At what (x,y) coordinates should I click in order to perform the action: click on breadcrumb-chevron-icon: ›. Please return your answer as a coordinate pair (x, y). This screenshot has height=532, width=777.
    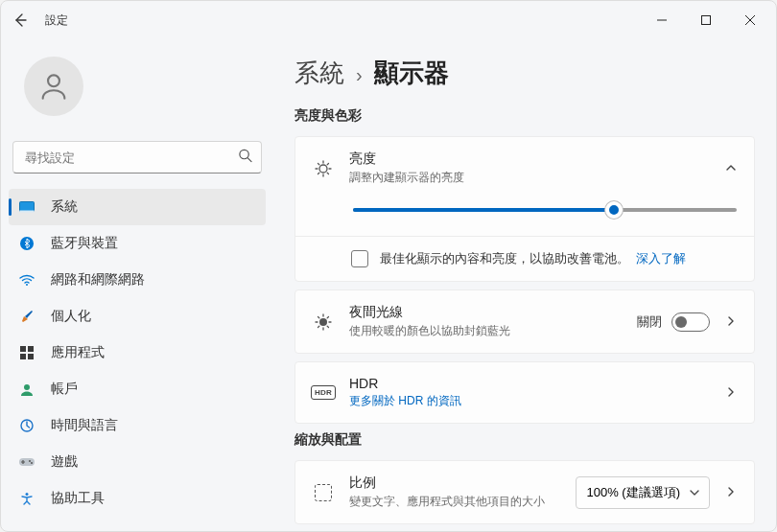
    Looking at the image, I should click on (359, 75).